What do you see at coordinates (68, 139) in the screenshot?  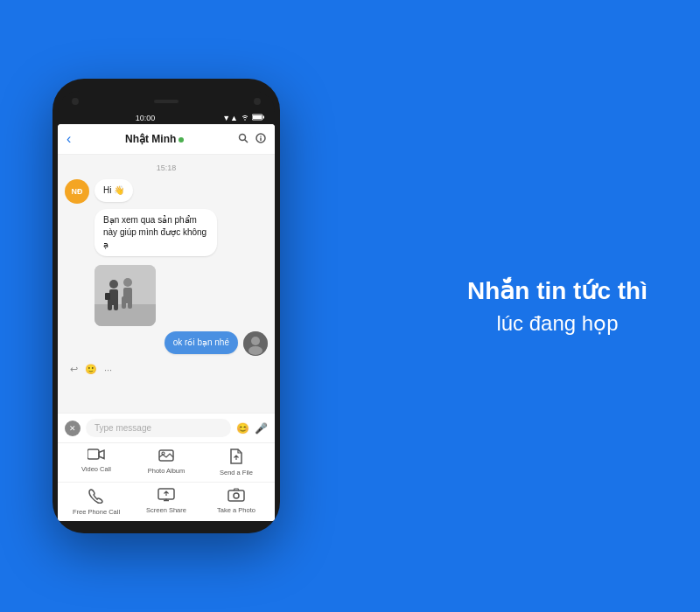 I see `back-button: ‹` at bounding box center [68, 139].